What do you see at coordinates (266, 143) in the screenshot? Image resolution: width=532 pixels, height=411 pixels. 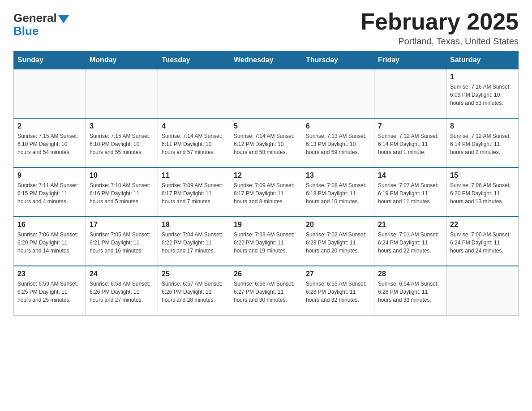 I see `calendar-cell: 5Sunrise: 7:14 AM Sunset: 6:12 PM Daylig…` at bounding box center [266, 143].